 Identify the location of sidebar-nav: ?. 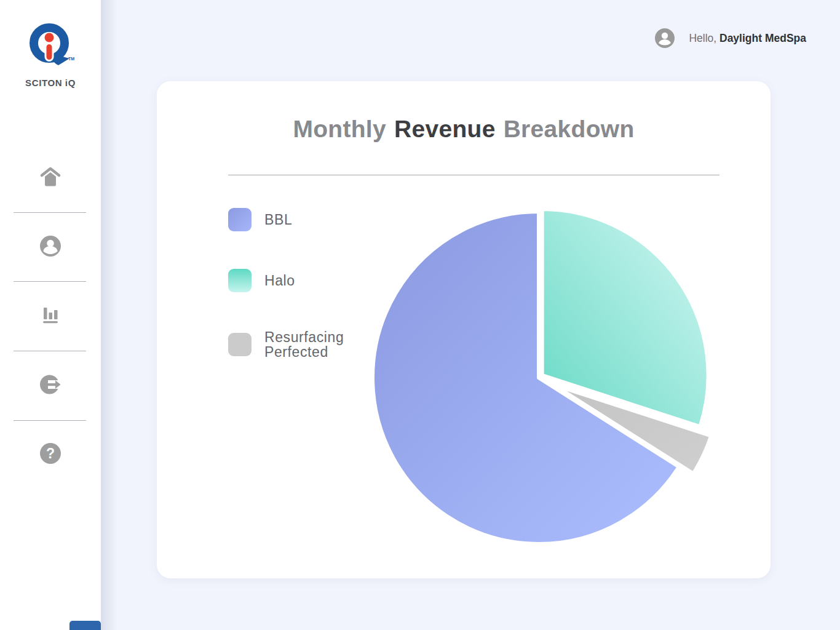
(50, 315).